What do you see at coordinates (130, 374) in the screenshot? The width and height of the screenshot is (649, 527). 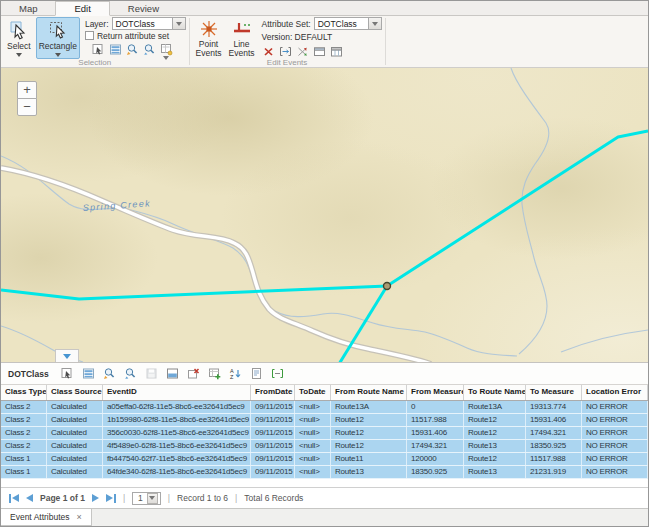 I see `pan-to-selected-icon` at bounding box center [130, 374].